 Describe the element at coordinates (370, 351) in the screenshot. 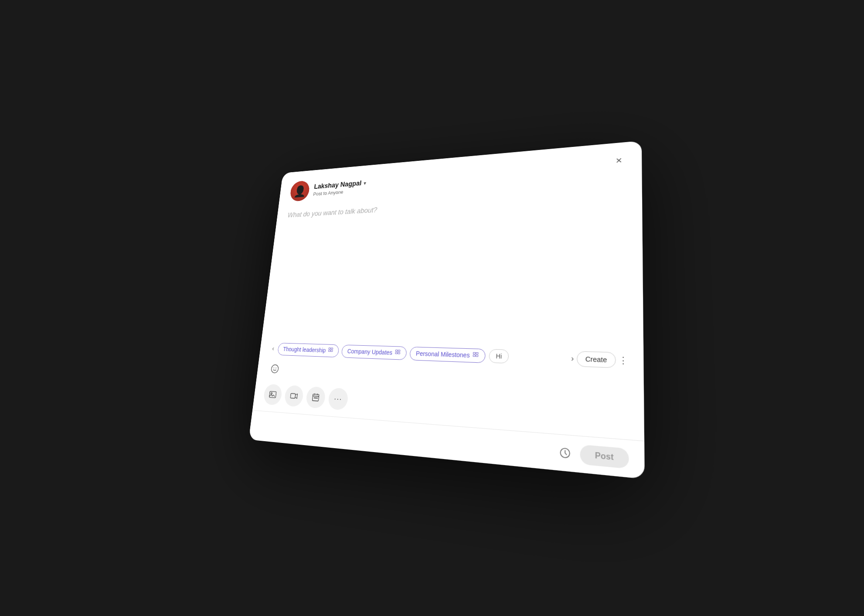

I see `tag-label-company-updates: Company Updates` at that location.